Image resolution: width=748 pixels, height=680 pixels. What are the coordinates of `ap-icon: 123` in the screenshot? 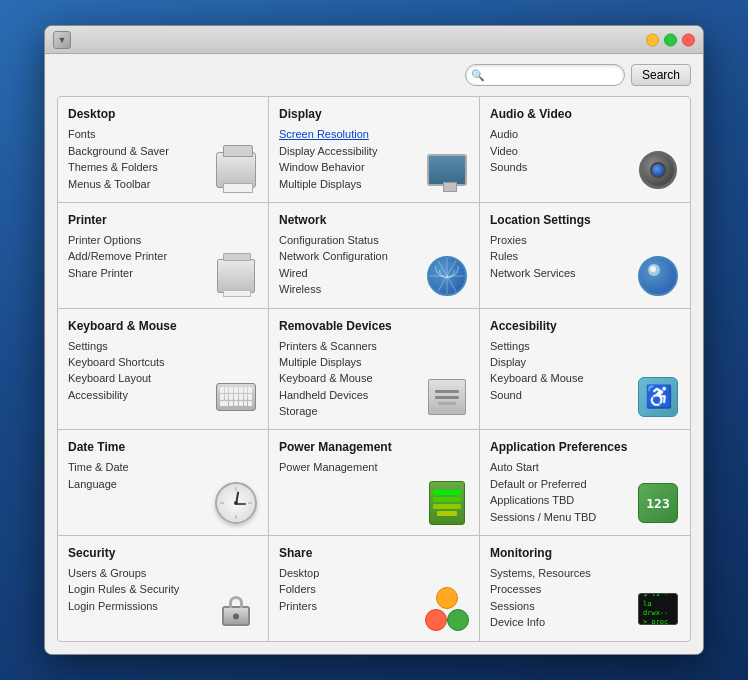 It's located at (658, 503).